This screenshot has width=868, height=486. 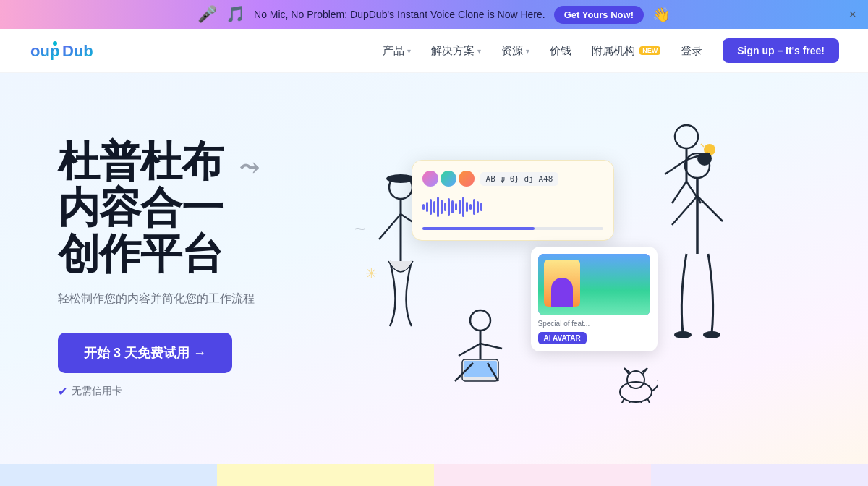 What do you see at coordinates (595, 324) in the screenshot?
I see `video-label: Special of feat...` at bounding box center [595, 324].